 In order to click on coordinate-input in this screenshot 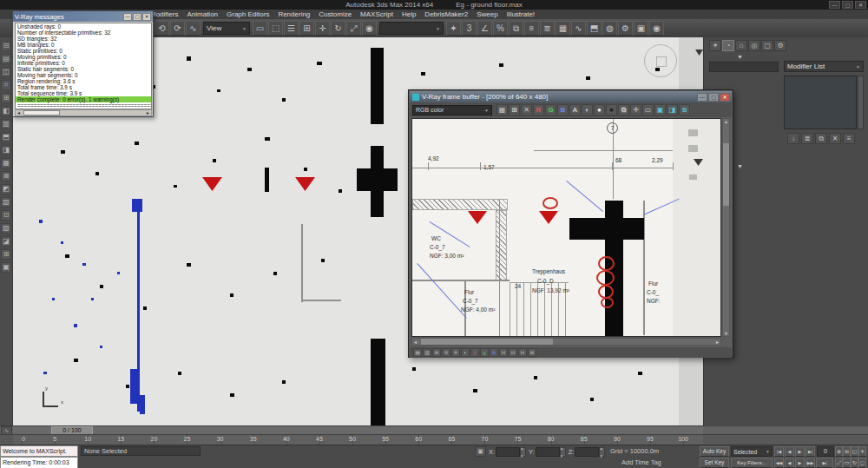, I will do `click(548, 452)`.